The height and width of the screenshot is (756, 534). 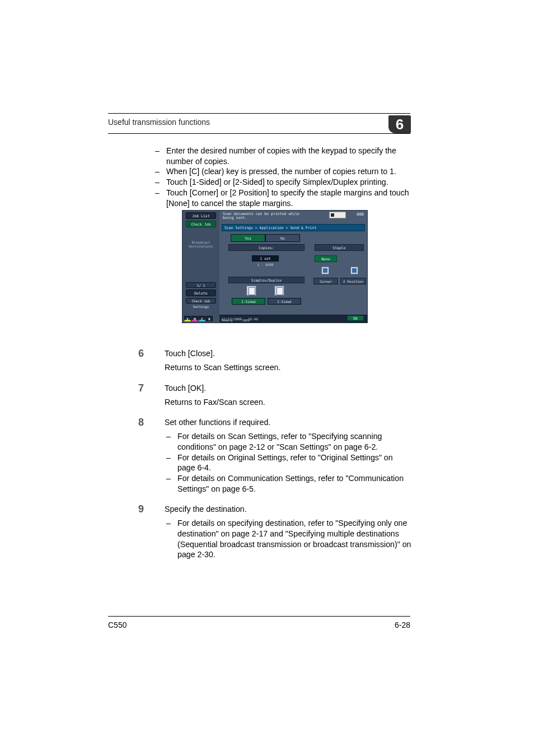 I want to click on two-sided-button: 2-Sided, so click(x=284, y=301).